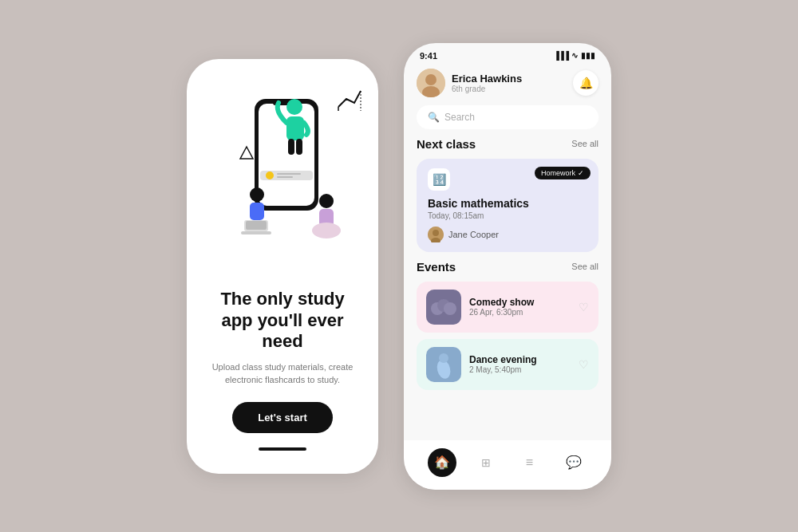 Image resolution: width=798 pixels, height=532 pixels. I want to click on homework-badge: Homework ✓, so click(563, 173).